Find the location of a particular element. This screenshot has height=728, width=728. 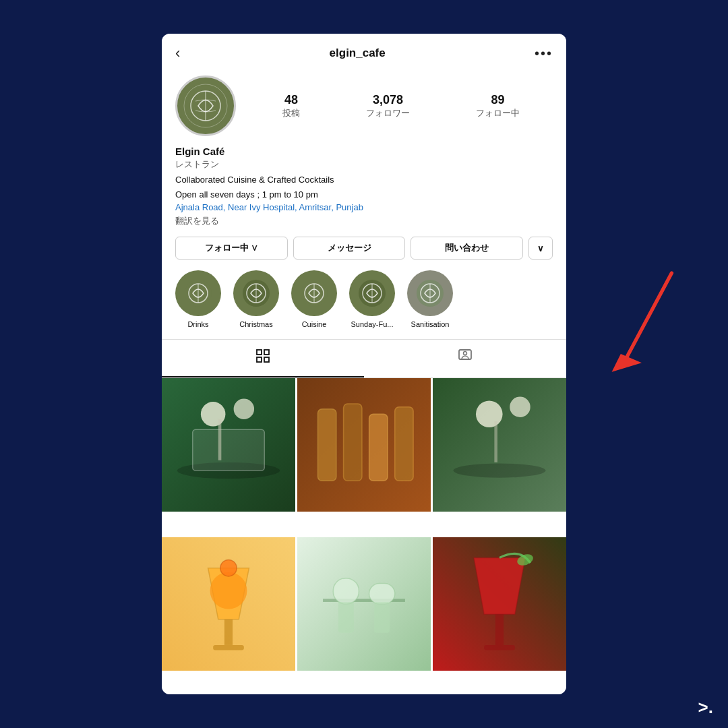

more-options-button: ••• is located at coordinates (543, 54).